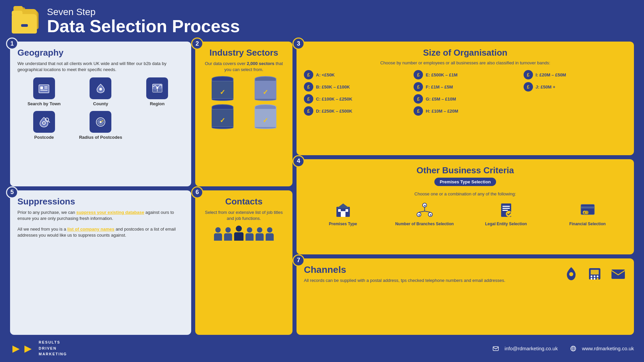 Image resolution: width=644 pixels, height=362 pixels. What do you see at coordinates (266, 117) in the screenshot?
I see `db-icon-4: ✓` at bounding box center [266, 117].